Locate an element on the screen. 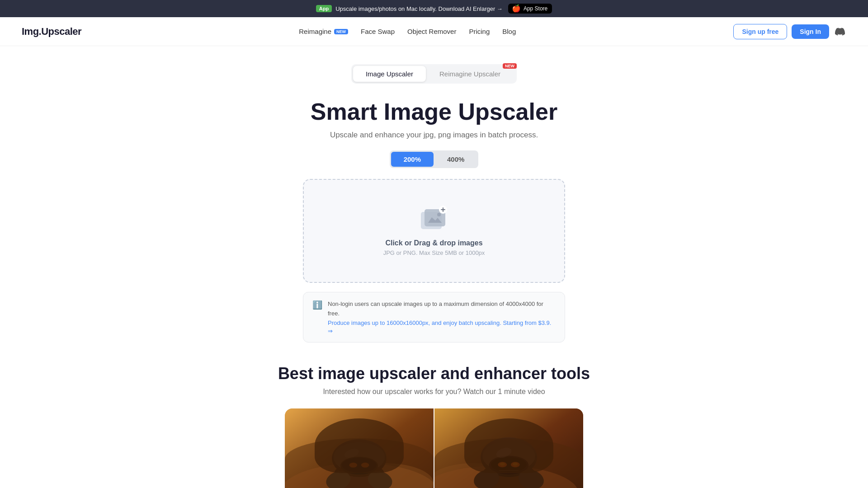 This screenshot has height=488, width=868. info-content: Non-login users can upscale images up to… is located at coordinates (442, 317).